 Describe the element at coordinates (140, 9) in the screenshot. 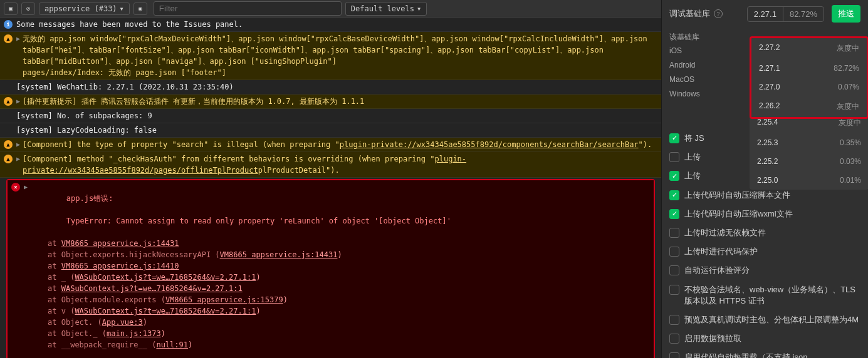

I see `eye-icon: ◉` at that location.